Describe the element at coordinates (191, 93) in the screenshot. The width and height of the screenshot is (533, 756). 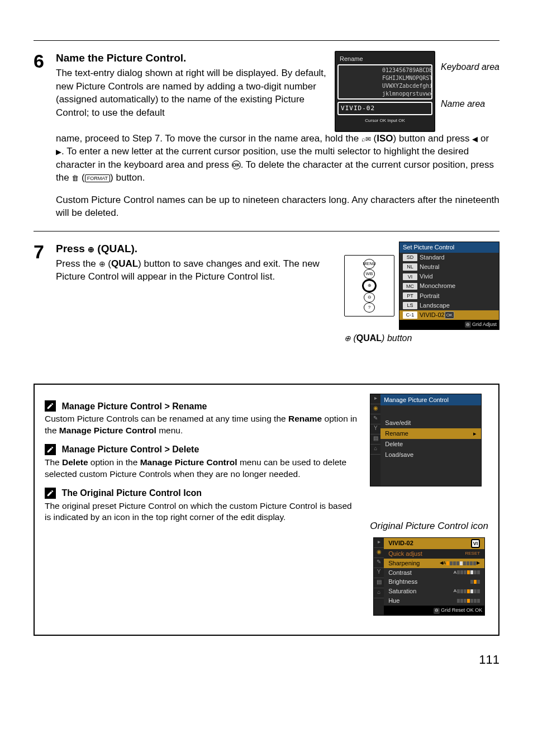
I see `step6-text-a: The text-entry dialog shown at right wil…` at that location.